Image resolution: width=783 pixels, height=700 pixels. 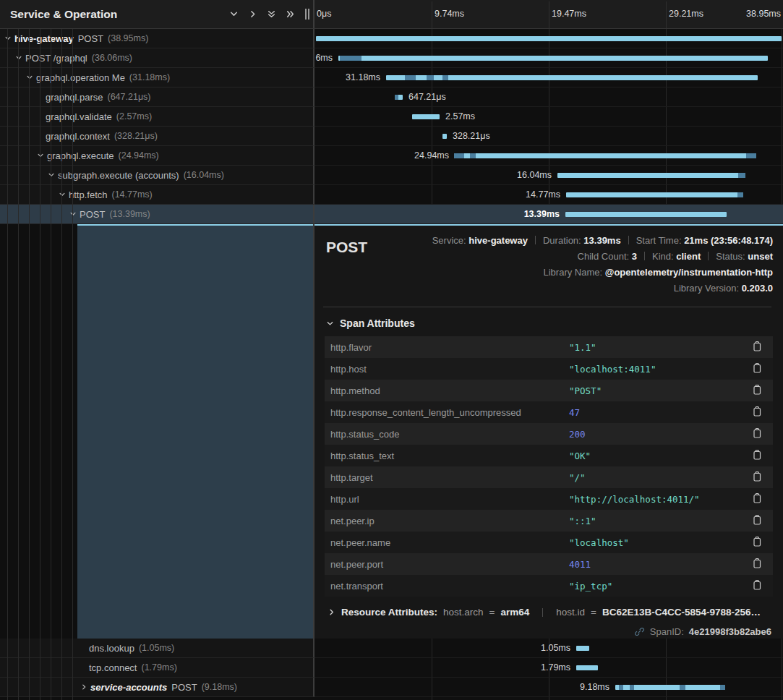 I want to click on attr-row: http.url "http://localhost:4011/", so click(x=549, y=499).